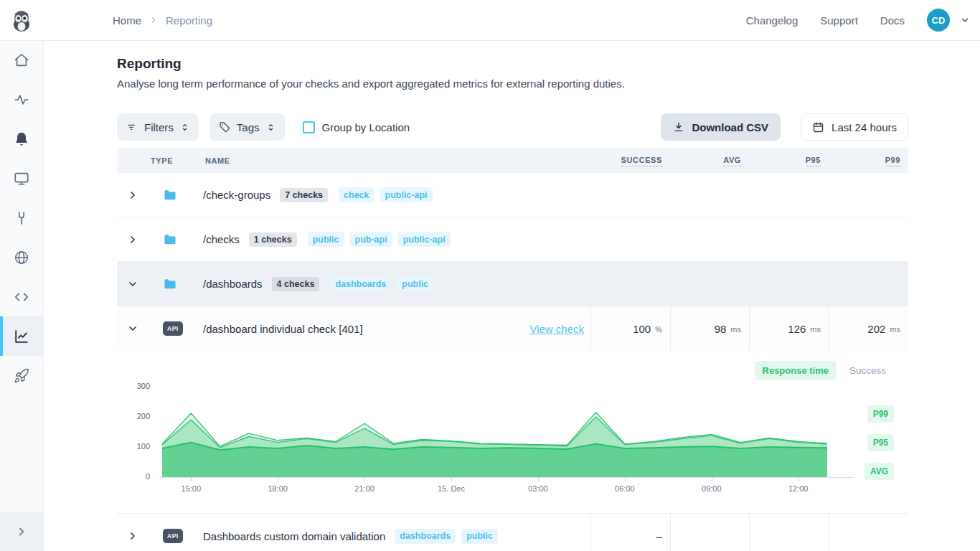  What do you see at coordinates (494, 417) in the screenshot?
I see `area-chart` at bounding box center [494, 417].